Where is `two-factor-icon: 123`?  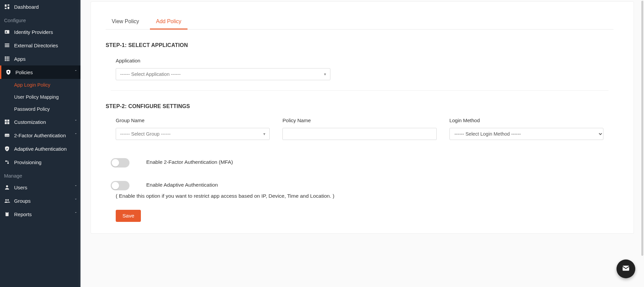 two-factor-icon: 123 is located at coordinates (7, 135).